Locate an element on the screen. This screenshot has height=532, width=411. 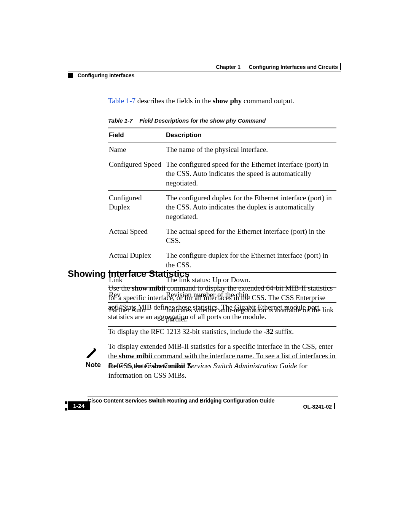
pencil-icon is located at coordinates (92, 353).